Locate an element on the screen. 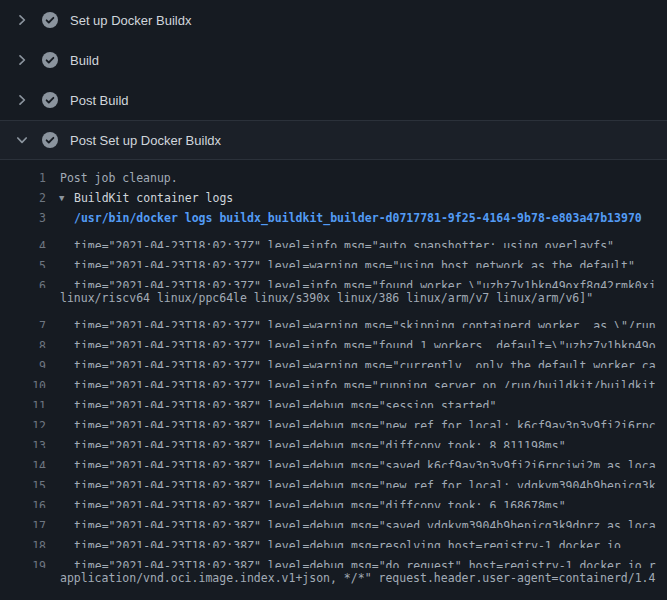 This screenshot has width=667, height=600. line-number: 7 is located at coordinates (23, 322).